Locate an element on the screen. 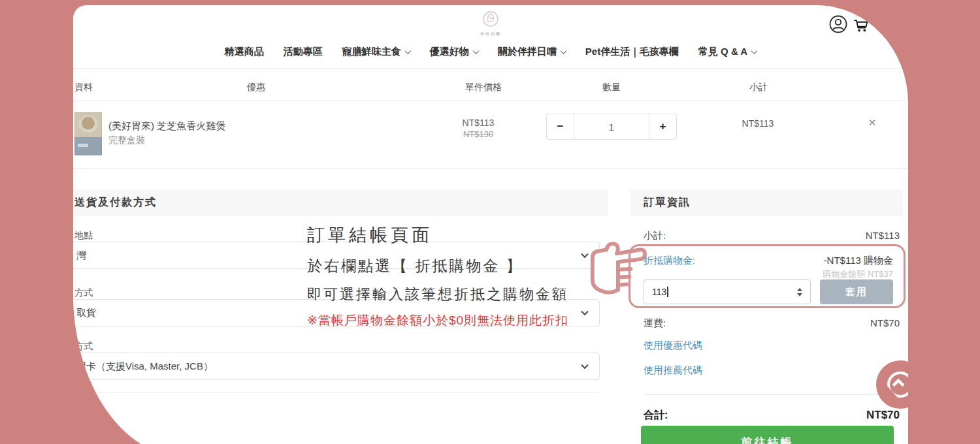 This screenshot has height=444, width=980. credit-input-value: 113 is located at coordinates (659, 292).